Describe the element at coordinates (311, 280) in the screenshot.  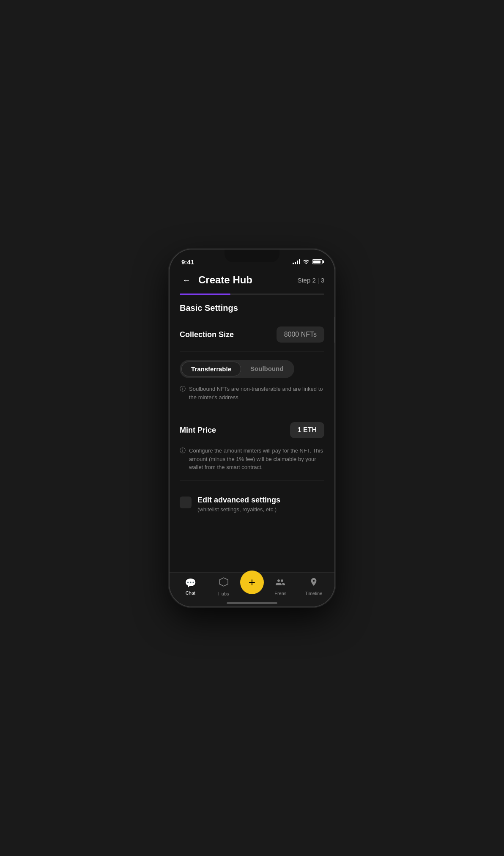
I see `step-indicator: Step 2 | 3` at that location.